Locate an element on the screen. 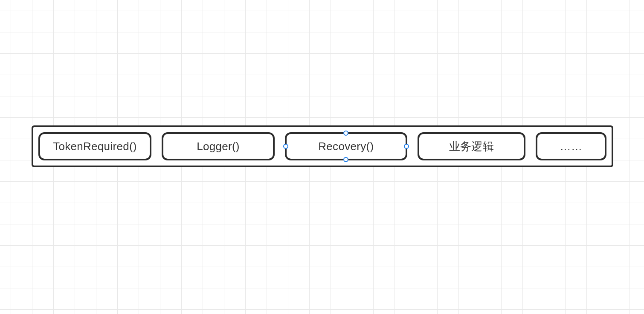  selection-handle-right is located at coordinates (406, 146).